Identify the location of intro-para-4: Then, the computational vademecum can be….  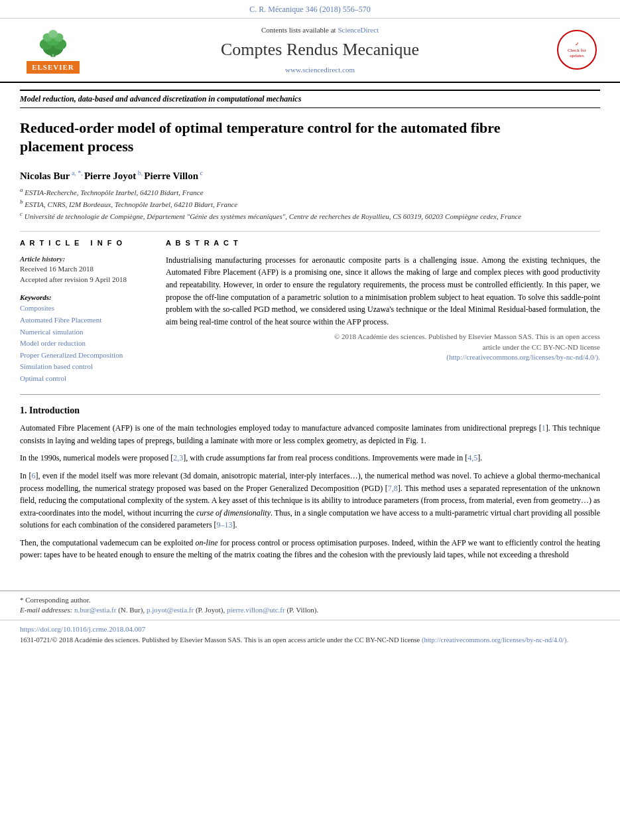
(310, 549).